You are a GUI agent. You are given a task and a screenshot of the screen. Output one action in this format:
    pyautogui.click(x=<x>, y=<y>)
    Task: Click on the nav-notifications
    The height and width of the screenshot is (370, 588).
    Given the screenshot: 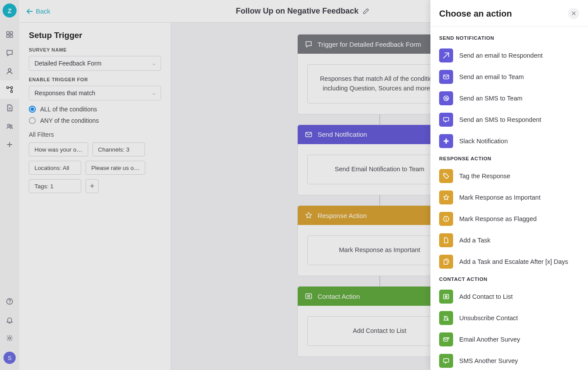 What is the action you would take?
    pyautogui.click(x=10, y=320)
    